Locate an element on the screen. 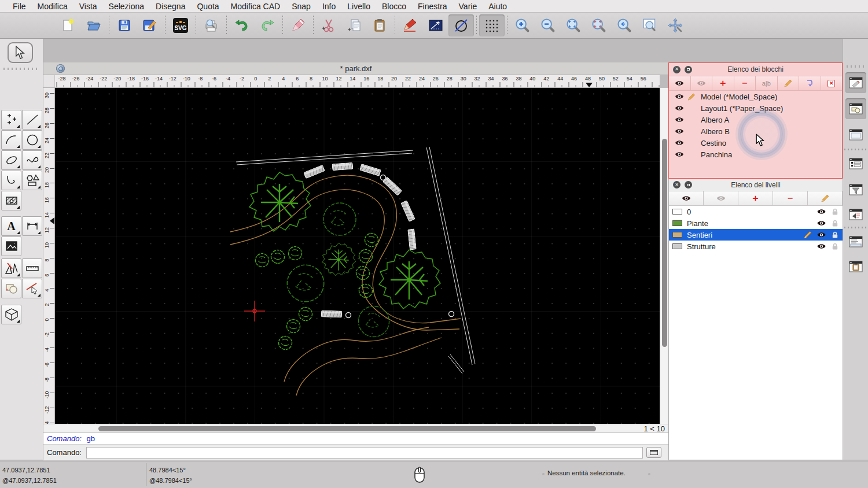 This screenshot has height=488, width=868. blocks-remove-button: − is located at coordinates (745, 83).